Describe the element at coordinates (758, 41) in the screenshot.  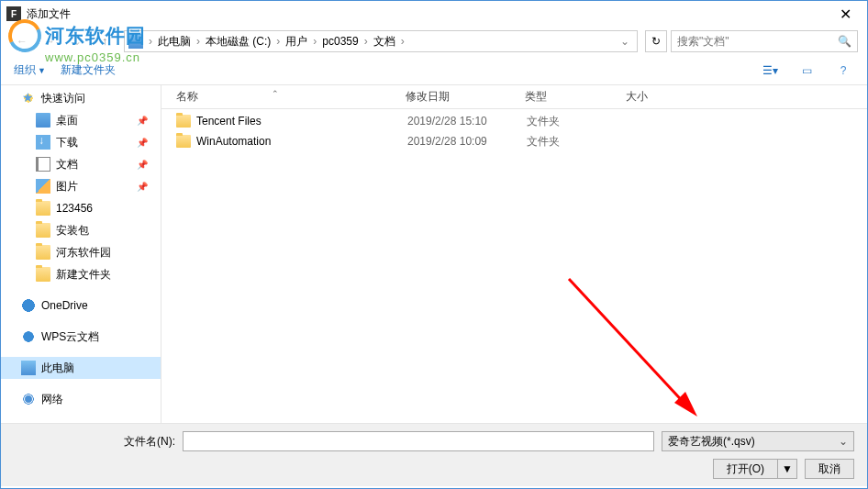
I see `search-input` at that location.